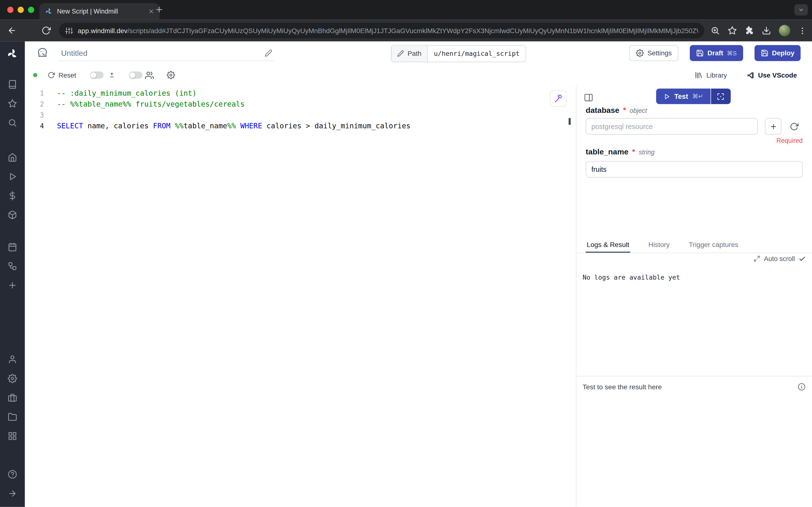  Describe the element at coordinates (757, 259) in the screenshot. I see `expand-logs-icon` at that location.